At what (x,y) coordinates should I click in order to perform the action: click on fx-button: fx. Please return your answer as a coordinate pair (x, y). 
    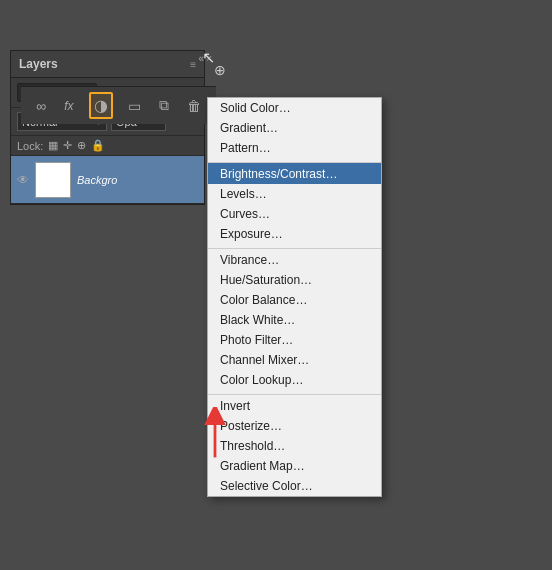
    Looking at the image, I should click on (68, 106).